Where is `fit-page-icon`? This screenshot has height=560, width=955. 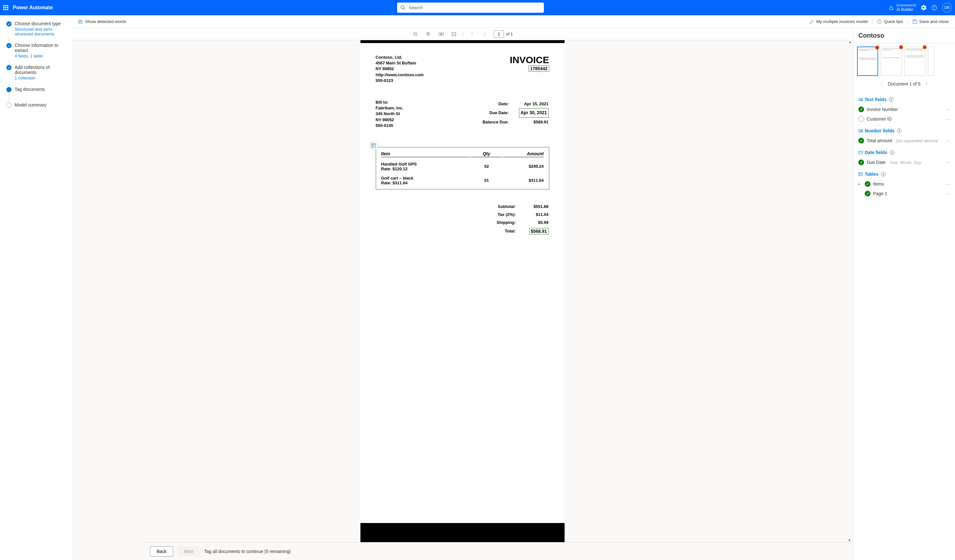
fit-page-icon is located at coordinates (454, 34).